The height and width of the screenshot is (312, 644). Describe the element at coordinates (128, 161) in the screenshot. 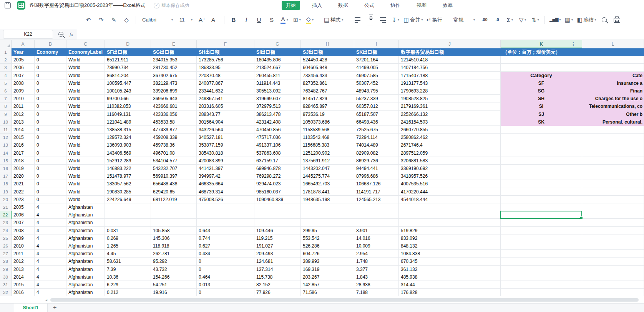

I see `cell: 152912.289` at that location.